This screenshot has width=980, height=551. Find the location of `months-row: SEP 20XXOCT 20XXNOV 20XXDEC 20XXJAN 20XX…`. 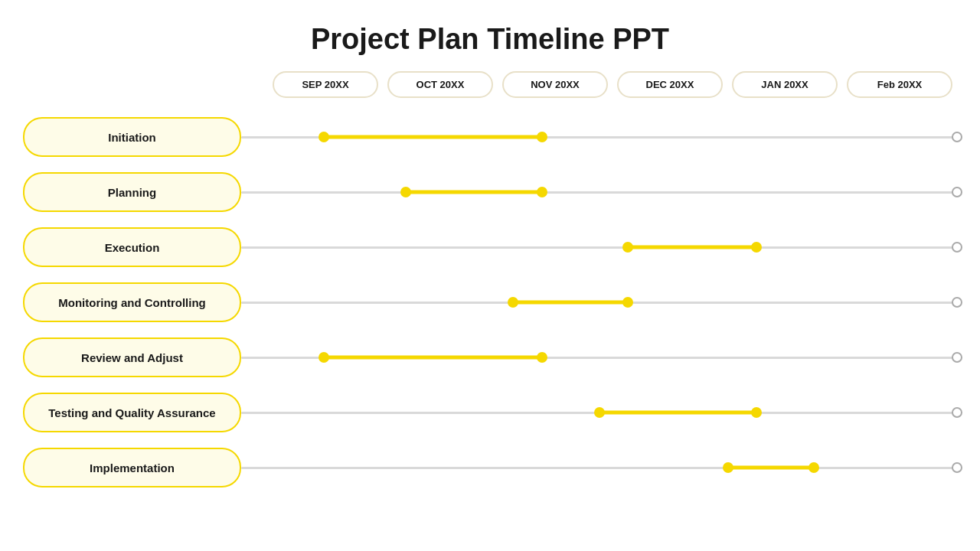

months-row: SEP 20XXOCT 20XXNOV 20XXDEC 20XXJAN 20XX… is located at coordinates (612, 84).